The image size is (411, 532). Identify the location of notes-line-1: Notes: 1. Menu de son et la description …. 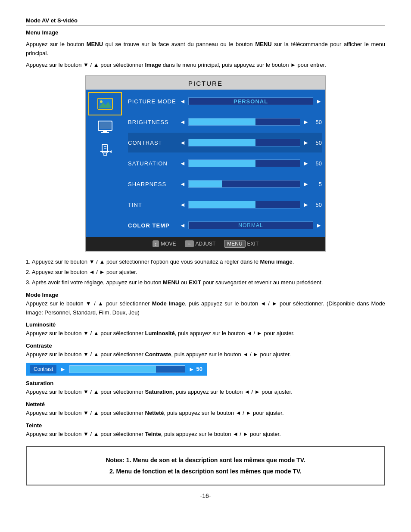
(206, 460).